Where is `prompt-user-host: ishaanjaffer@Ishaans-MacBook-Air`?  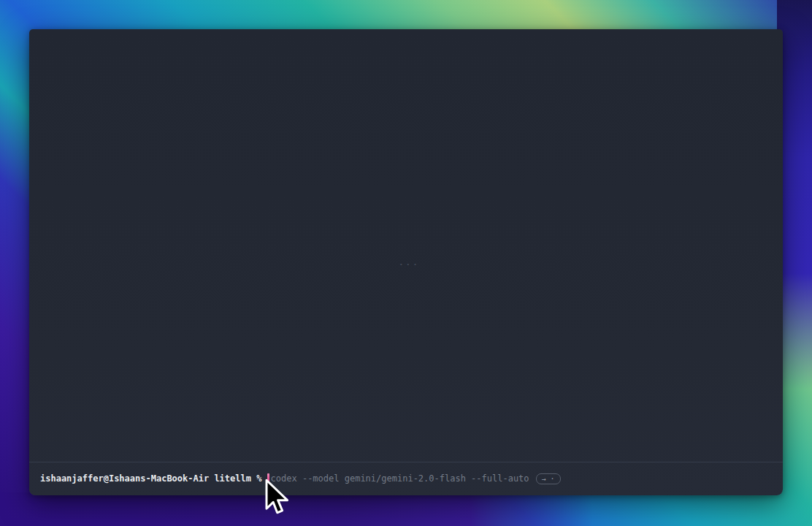 prompt-user-host: ishaanjaffer@Ishaans-MacBook-Air is located at coordinates (124, 479).